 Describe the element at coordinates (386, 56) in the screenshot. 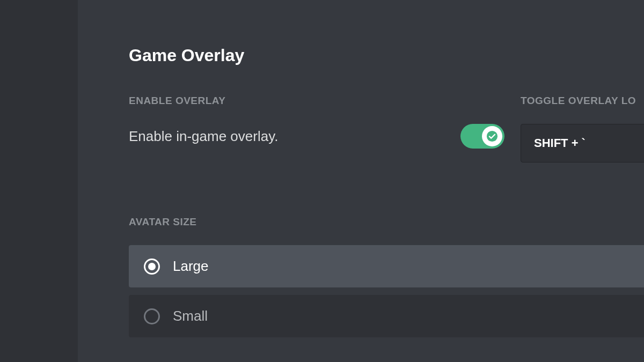

I see `page-title: Game Overlay` at that location.